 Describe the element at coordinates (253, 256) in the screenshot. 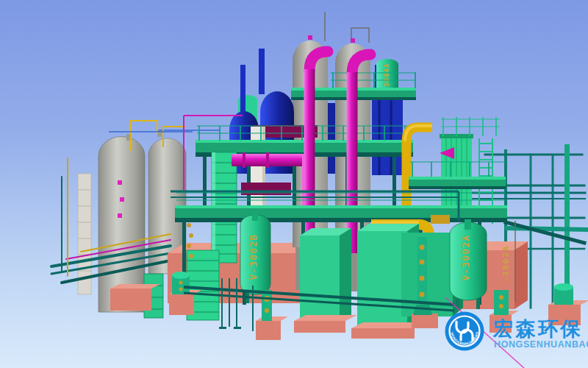

I see `vessel-3002b-label: V-3002B` at that location.